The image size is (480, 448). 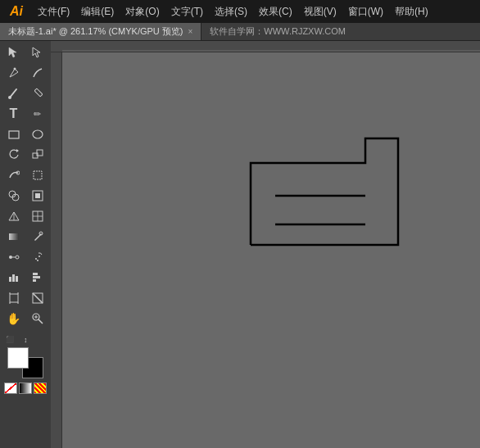 I want to click on rotate-tool, so click(x=14, y=155).